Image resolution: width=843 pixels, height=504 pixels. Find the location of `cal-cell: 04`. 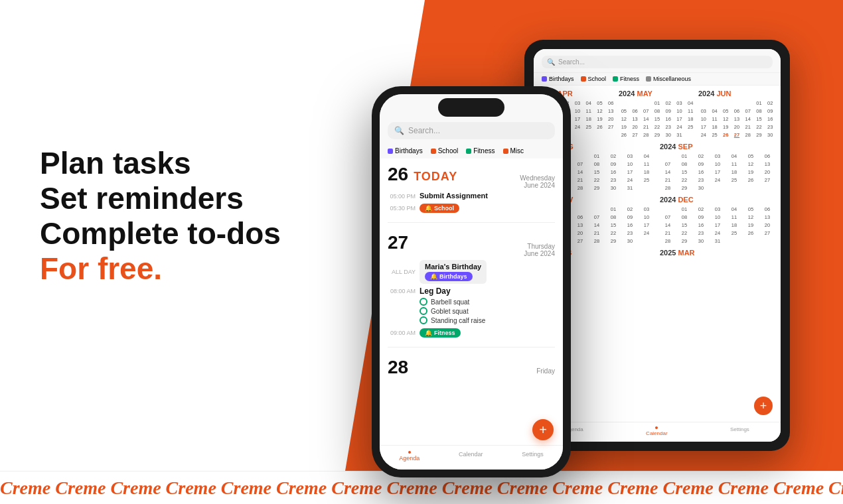

cal-cell: 04 is located at coordinates (589, 103).